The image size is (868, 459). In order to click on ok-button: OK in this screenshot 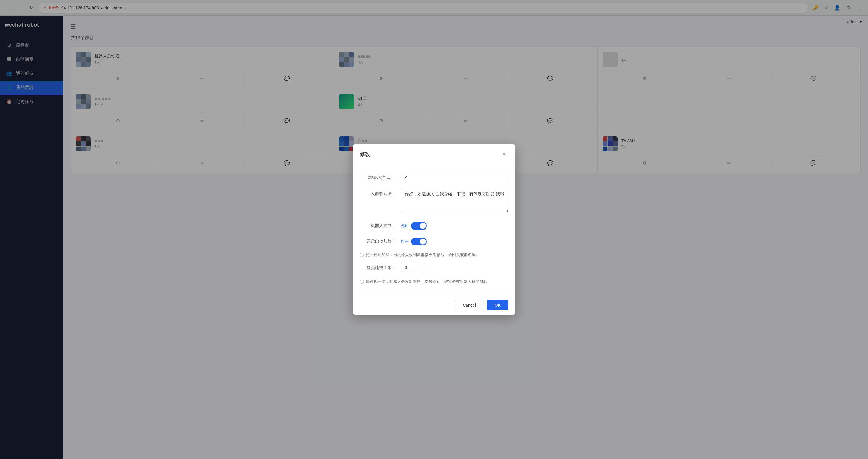, I will do `click(498, 305)`.